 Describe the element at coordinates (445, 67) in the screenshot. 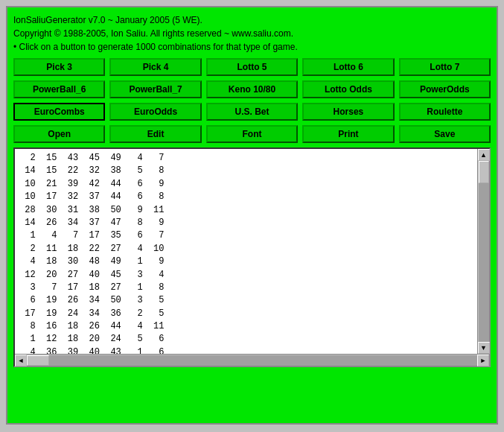

I see `lotto7-button: Lotto 7` at that location.